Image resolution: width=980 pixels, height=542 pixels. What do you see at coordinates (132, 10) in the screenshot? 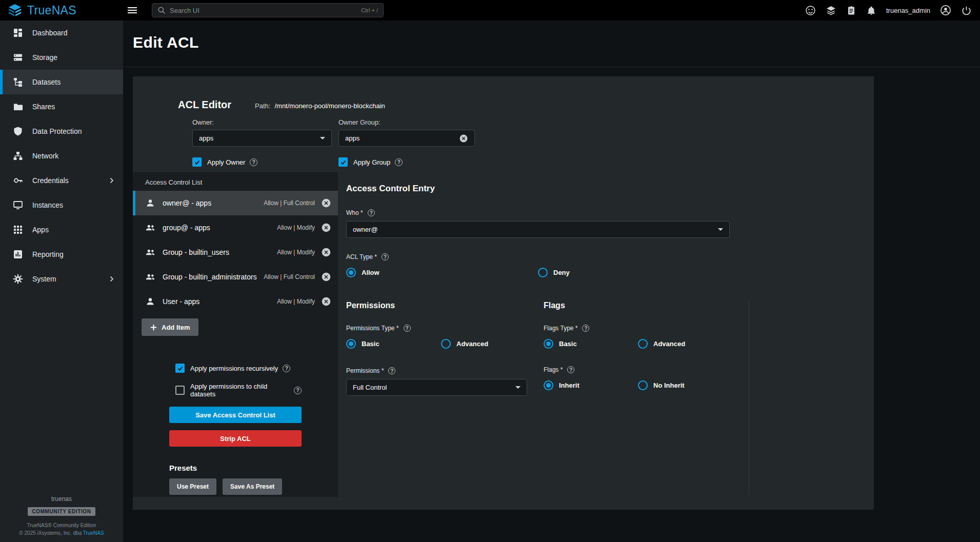
I see `menu-toggle-button` at bounding box center [132, 10].